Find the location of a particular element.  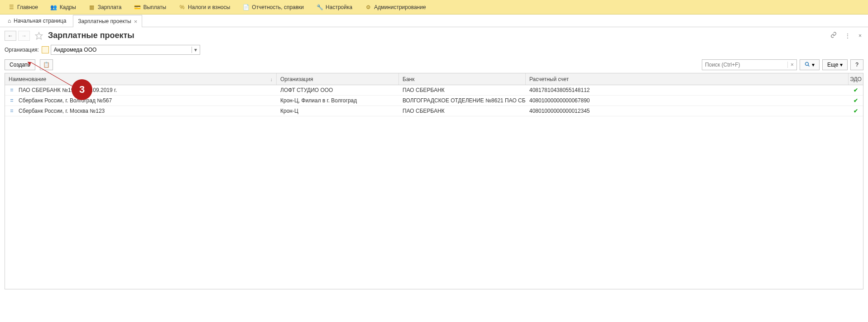

nav-back-button: ← is located at coordinates (10, 36).